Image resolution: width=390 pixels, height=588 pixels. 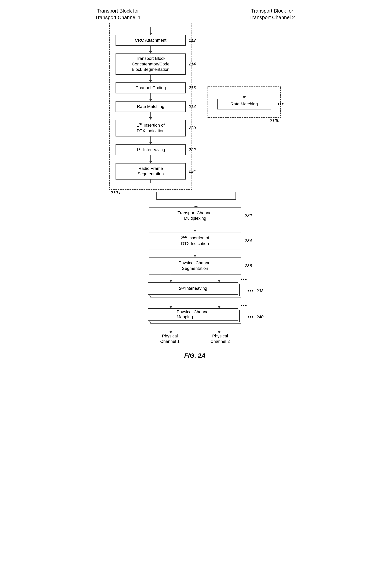 I want to click on rate-matching-left-row: Rate Matching 218, so click(x=151, y=107).